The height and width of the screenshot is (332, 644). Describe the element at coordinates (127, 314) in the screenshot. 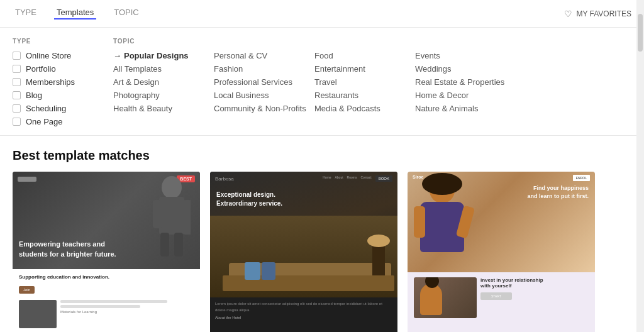

I see `card-1-img-text: Materials for Learning` at that location.